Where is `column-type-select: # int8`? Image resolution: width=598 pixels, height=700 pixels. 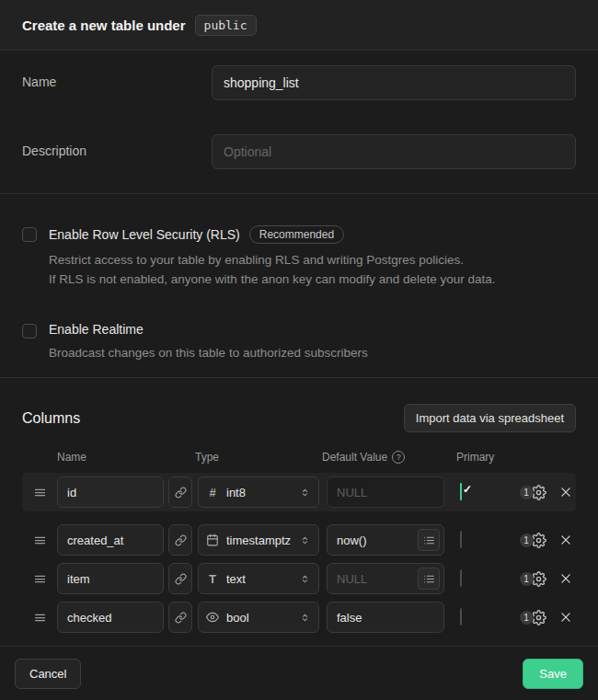 column-type-select: # int8 is located at coordinates (259, 492).